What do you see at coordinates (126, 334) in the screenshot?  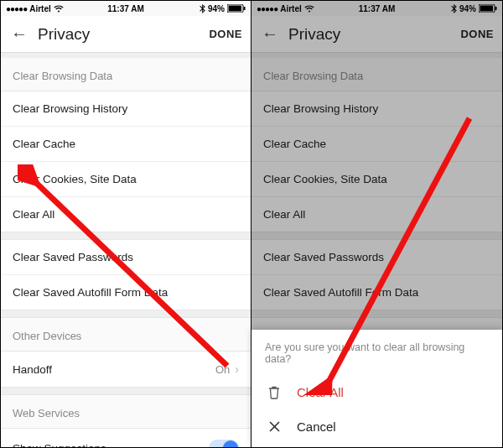 I see `section-other-devices: Other Devices` at bounding box center [126, 334].